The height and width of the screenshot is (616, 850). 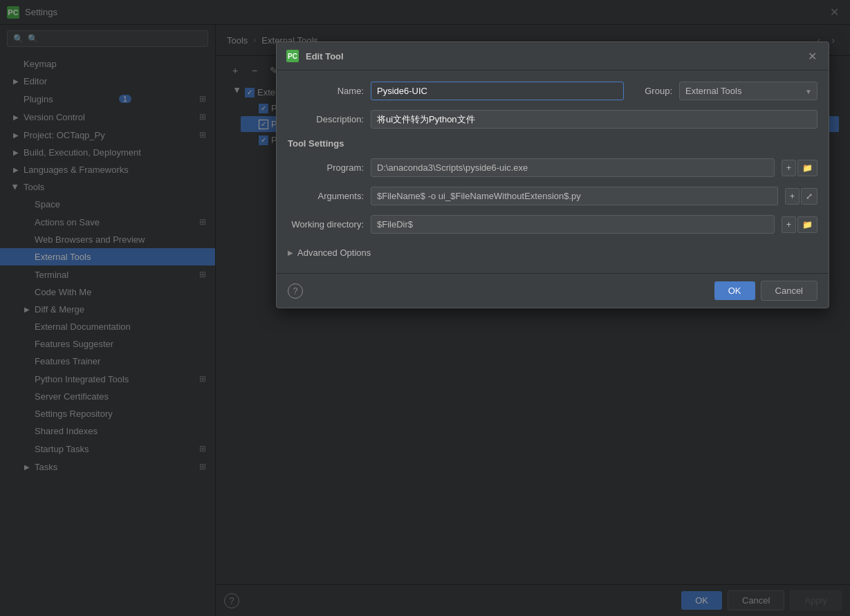 What do you see at coordinates (73, 413) in the screenshot?
I see `sidebar-item-label: Settings Repository` at bounding box center [73, 413].